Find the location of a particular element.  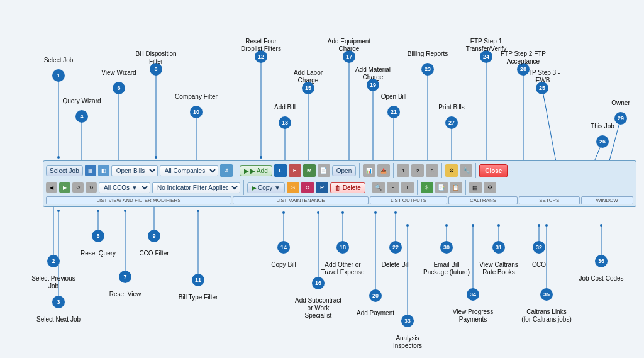

annotation-label-3: Select Next Job is located at coordinates (58, 320).